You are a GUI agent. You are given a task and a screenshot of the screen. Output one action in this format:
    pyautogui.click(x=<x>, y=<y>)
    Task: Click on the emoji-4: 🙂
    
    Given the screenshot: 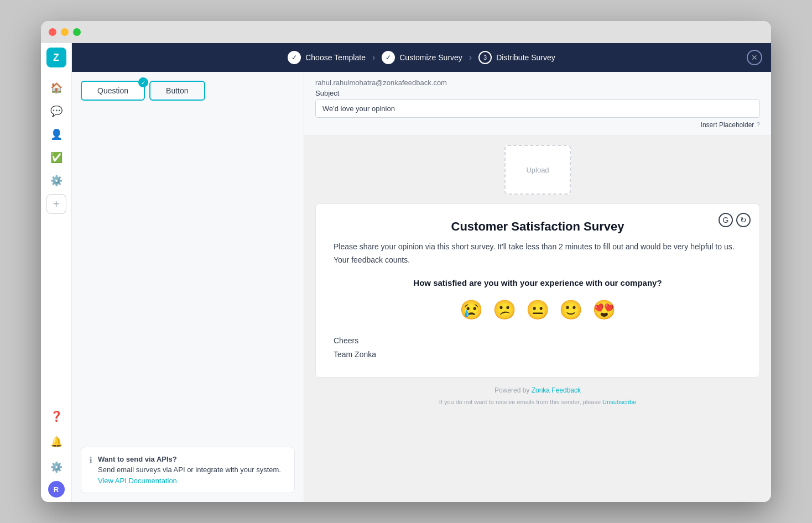 What is the action you would take?
    pyautogui.click(x=571, y=310)
    